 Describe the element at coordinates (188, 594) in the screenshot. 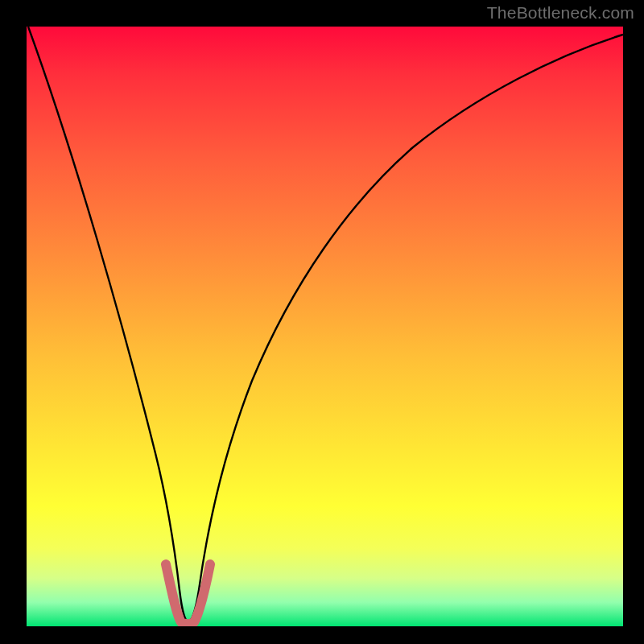

I see `highlight-segment` at that location.